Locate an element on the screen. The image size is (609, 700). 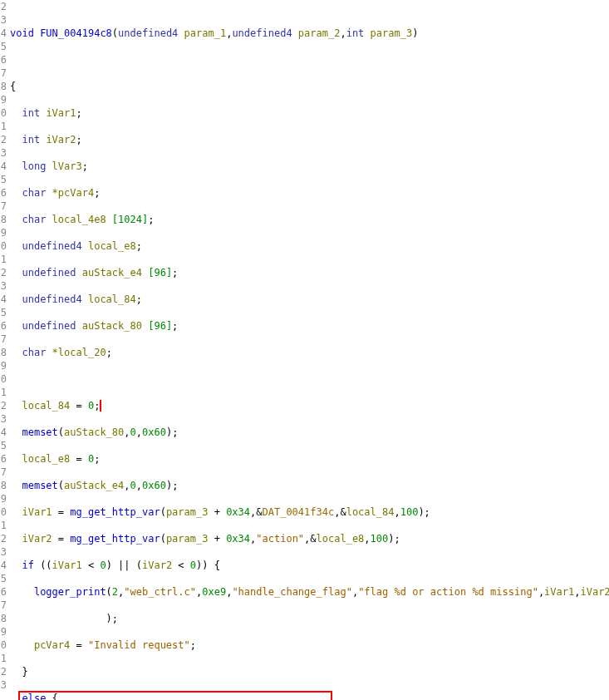
code-line: { is located at coordinates (309, 86).